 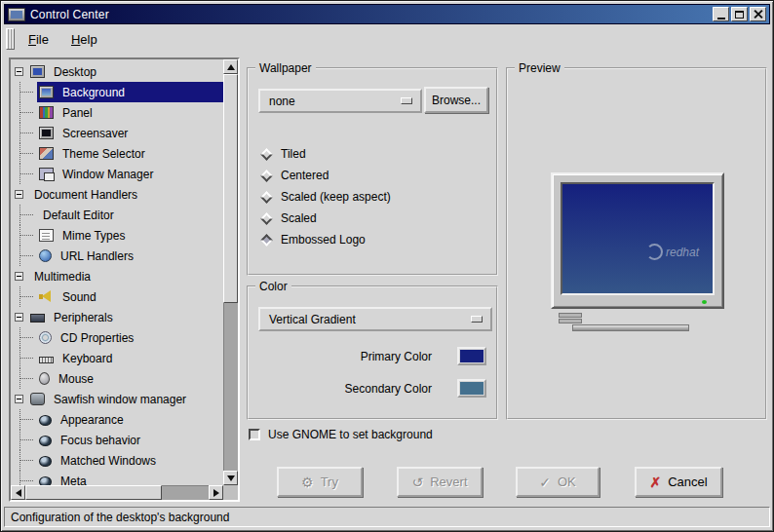 What do you see at coordinates (678, 481) in the screenshot?
I see `cancel-button: ✗ Cancel` at bounding box center [678, 481].